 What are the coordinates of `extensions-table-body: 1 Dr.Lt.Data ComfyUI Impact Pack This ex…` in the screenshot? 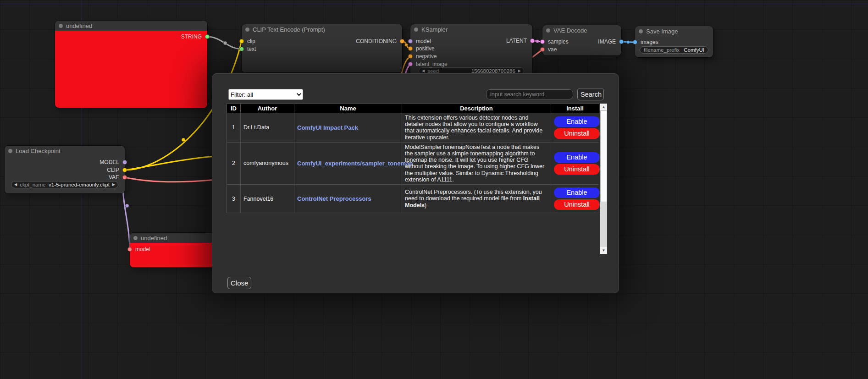 It's located at (413, 163).